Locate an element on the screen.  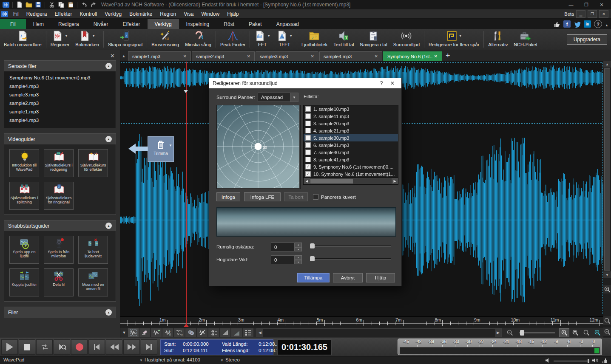
guide-tile-koppla-ljudfiler: Koppla ljudfiler is located at coordinates (24, 282).